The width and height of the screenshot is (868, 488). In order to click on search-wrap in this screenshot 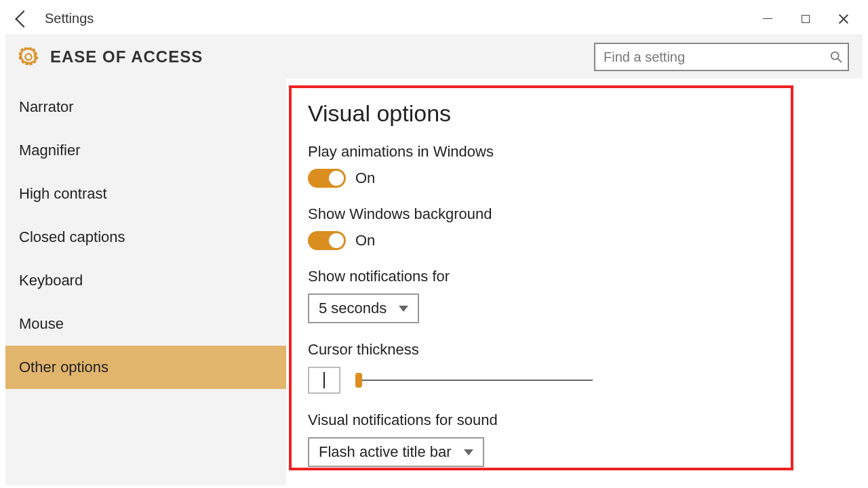, I will do `click(722, 57)`.